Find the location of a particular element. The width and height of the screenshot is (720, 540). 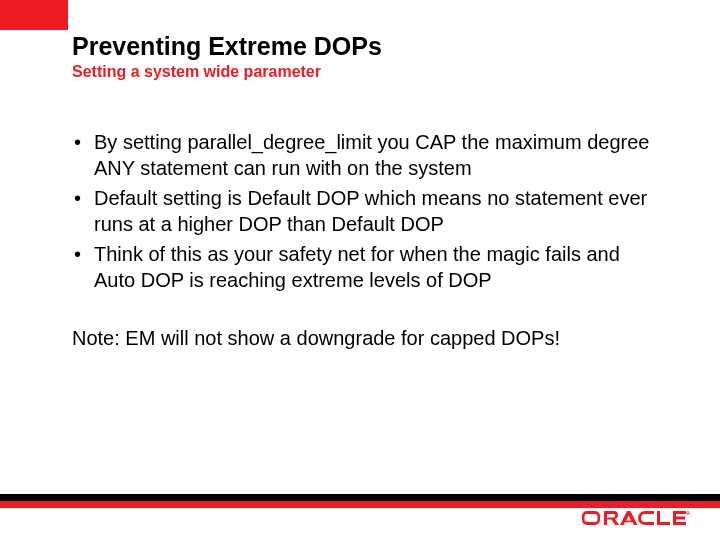

slide-footer: R is located at coordinates (360, 514).